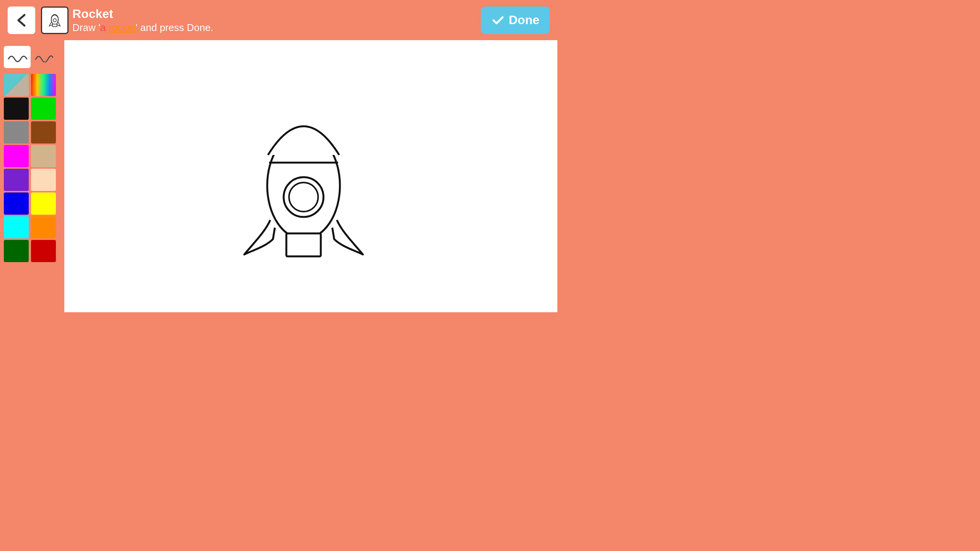  I want to click on color-swatch-magenta, so click(16, 156).